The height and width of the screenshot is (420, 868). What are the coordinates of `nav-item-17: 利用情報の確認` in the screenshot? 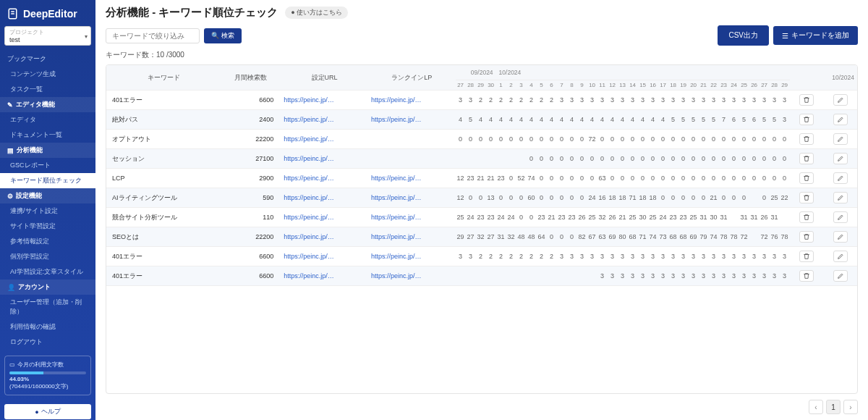 It's located at (48, 327).